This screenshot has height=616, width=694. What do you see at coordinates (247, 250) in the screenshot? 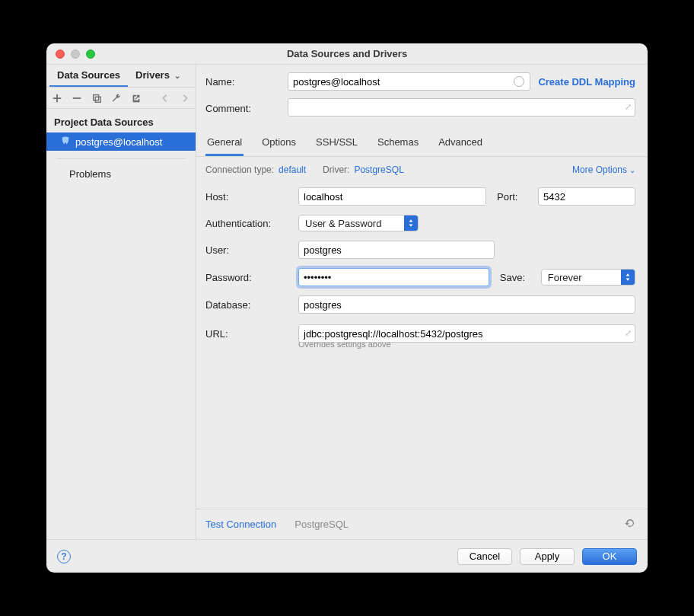
I see `user-label: User:` at bounding box center [247, 250].